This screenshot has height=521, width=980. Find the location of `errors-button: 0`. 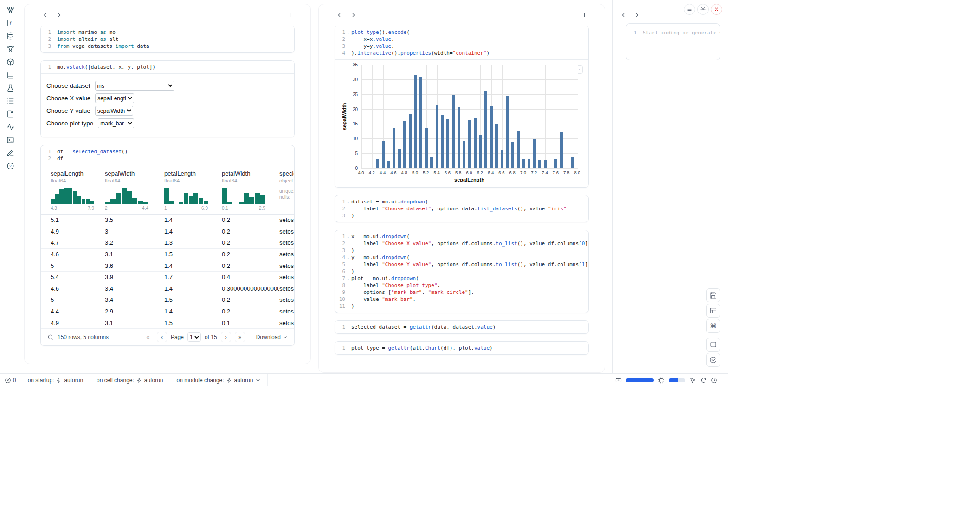

errors-button: 0 is located at coordinates (11, 380).